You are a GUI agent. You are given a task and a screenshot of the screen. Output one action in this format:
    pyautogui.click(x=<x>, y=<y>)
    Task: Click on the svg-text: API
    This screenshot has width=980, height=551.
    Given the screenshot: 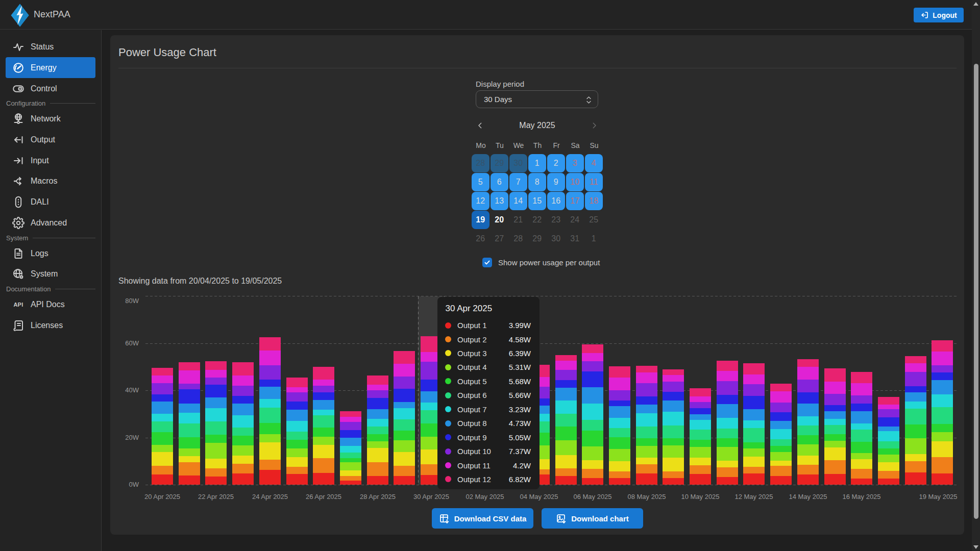 What is the action you would take?
    pyautogui.click(x=18, y=305)
    